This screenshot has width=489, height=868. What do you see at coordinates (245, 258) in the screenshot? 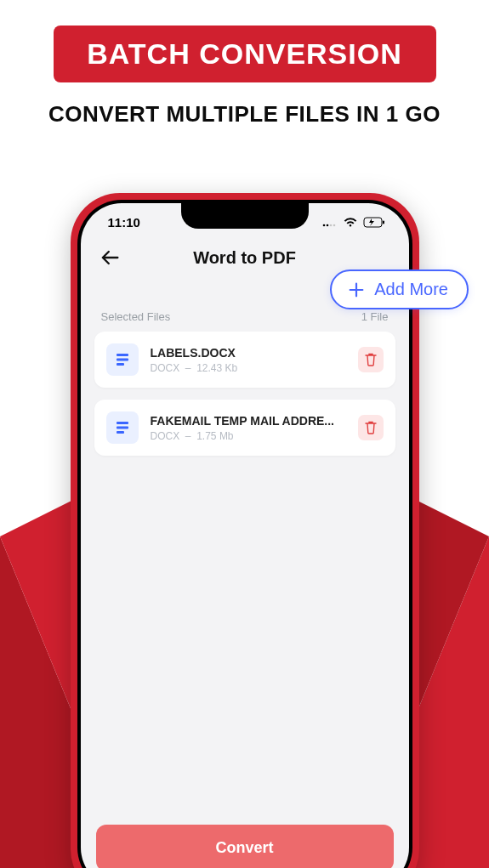
I see `page-title: Word to PDF` at bounding box center [245, 258].